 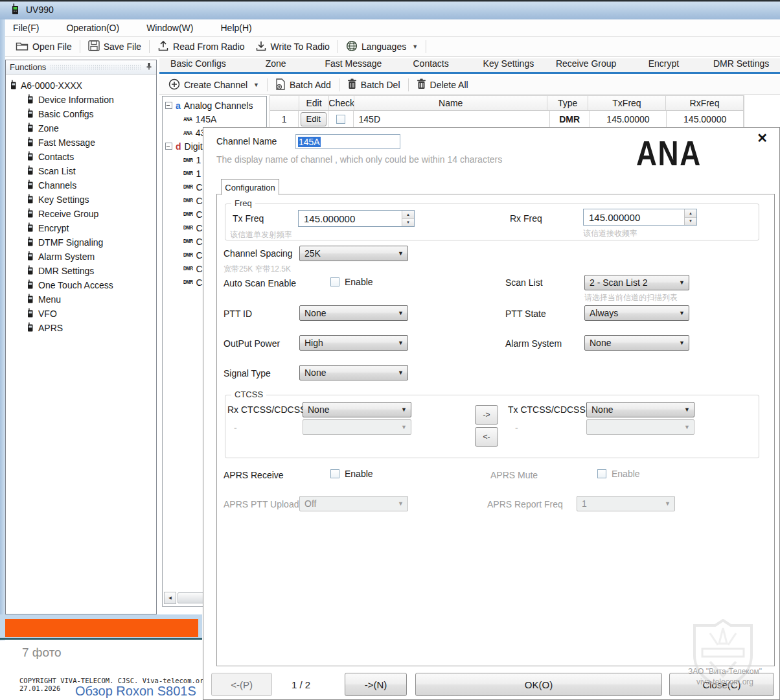 What do you see at coordinates (216, 119) in the screenshot?
I see `analog-channel-item: ANA 145A` at bounding box center [216, 119].